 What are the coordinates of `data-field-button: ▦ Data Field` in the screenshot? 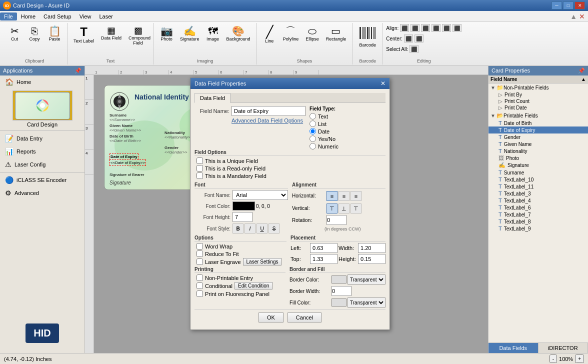 It's located at (111, 33).